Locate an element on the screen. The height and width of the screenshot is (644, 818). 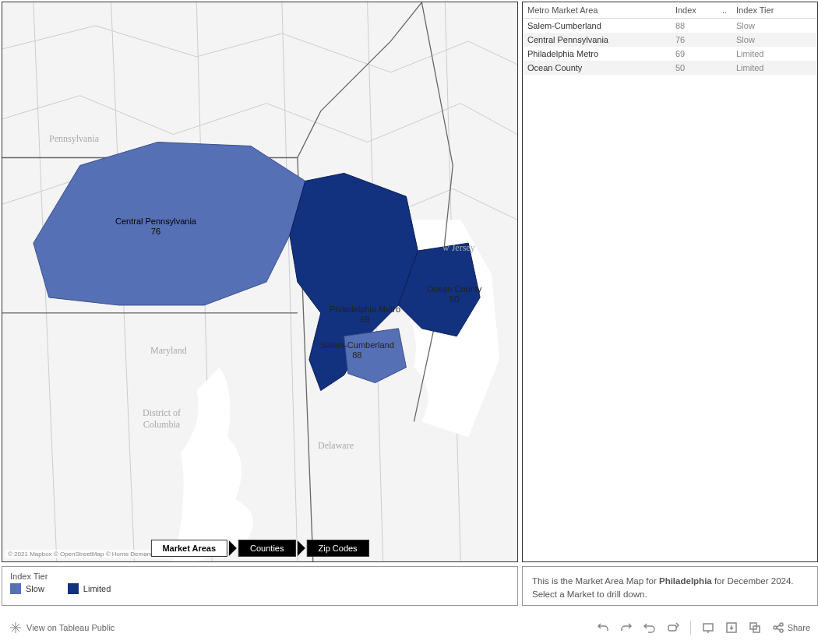
toolbar-label: Share is located at coordinates (799, 628).